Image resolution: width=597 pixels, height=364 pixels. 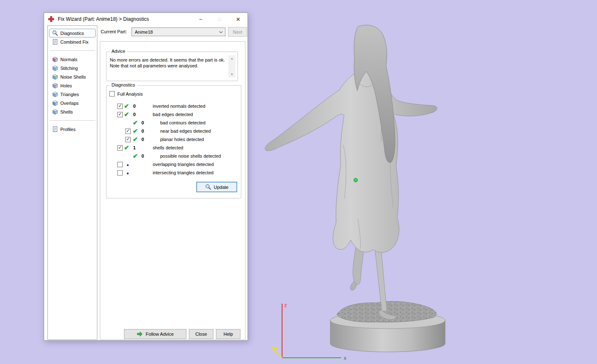 I want to click on diagnostics-group: Diagnostics ✓ Full Analysis ✓ ✔ 0 invert…, so click(x=174, y=142).